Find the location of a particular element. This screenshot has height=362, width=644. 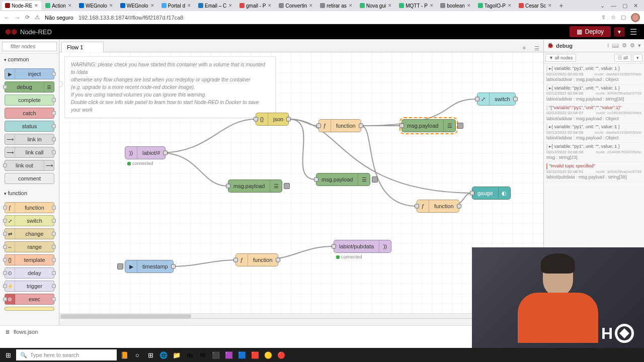

node-inject: ▶timestamp is located at coordinates (149, 266).